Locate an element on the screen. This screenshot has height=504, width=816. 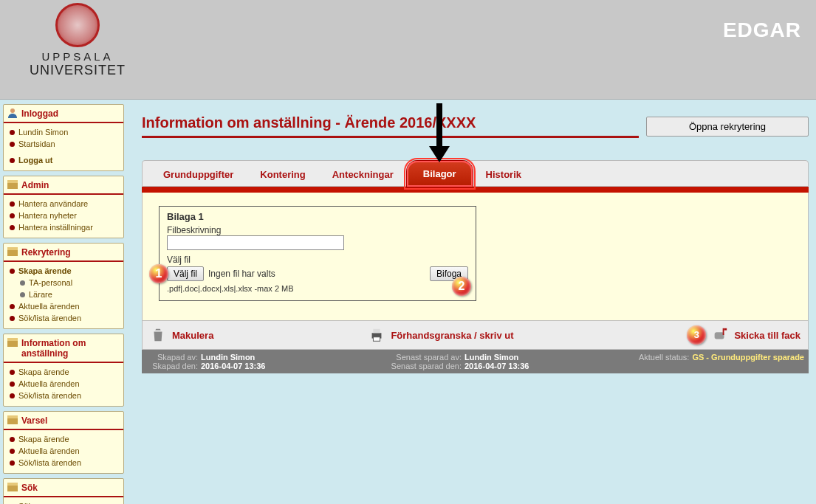
section-title: Inloggad is located at coordinates (64, 114).